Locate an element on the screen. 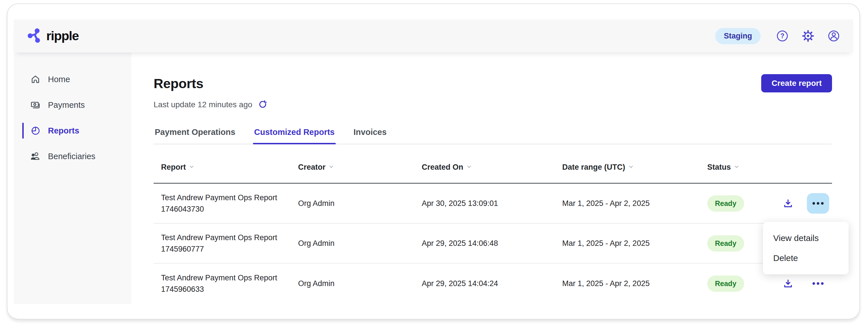 Image resolution: width=868 pixels, height=324 pixels. report-name-cell: Test Andrew Payment Ops Report 174596063… is located at coordinates (226, 284).